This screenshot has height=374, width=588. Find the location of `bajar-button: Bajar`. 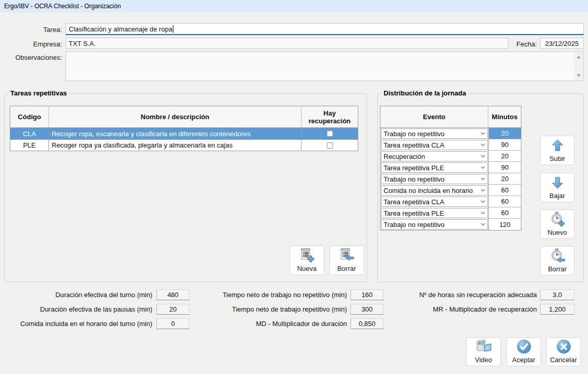

bajar-button: Bajar is located at coordinates (558, 188).